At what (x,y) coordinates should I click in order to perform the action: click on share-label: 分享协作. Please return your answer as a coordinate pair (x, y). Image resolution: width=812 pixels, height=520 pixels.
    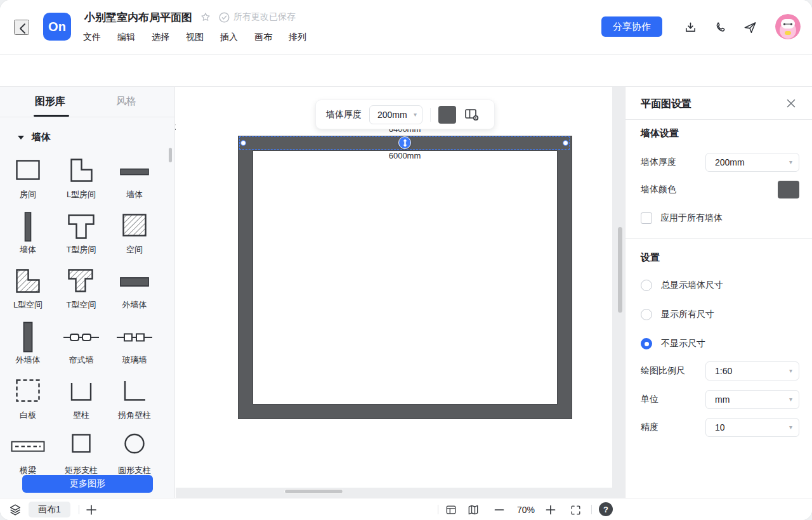
    Looking at the image, I should click on (632, 27).